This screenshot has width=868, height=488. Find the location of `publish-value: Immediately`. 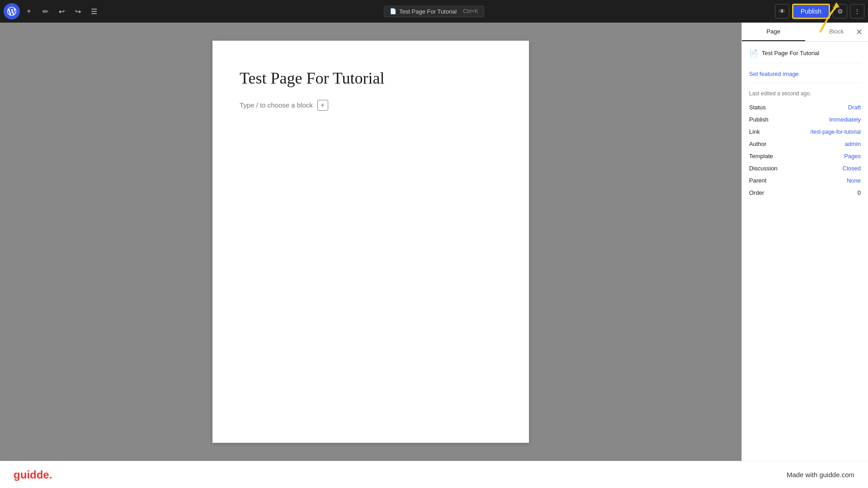

publish-value: Immediately is located at coordinates (845, 119).